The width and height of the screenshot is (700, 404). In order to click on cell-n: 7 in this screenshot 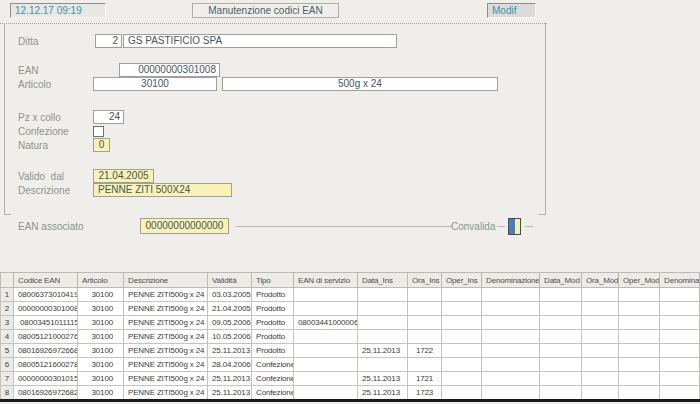, I will do `click(8, 379)`.